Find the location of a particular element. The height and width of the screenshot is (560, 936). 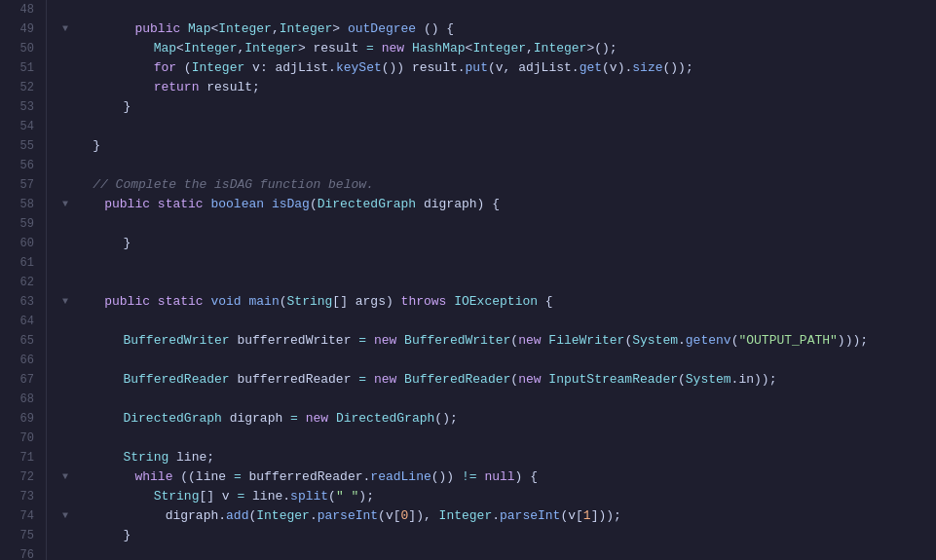

code-line-50: Map < Integer , Integer > result = new H… is located at coordinates (499, 49).